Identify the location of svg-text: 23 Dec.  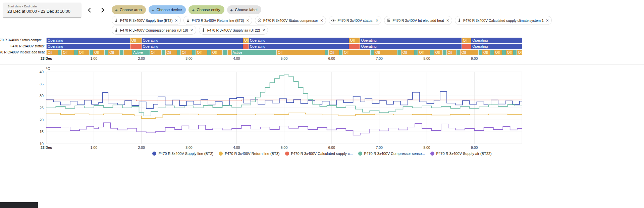
(46, 148).